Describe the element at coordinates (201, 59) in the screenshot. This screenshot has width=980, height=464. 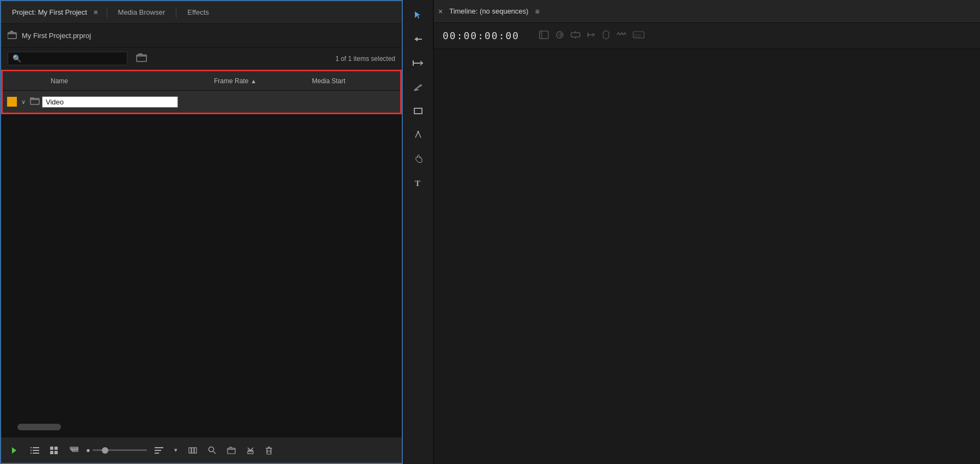
I see `search-bar: 🔍 1 of 1 items selected` at that location.